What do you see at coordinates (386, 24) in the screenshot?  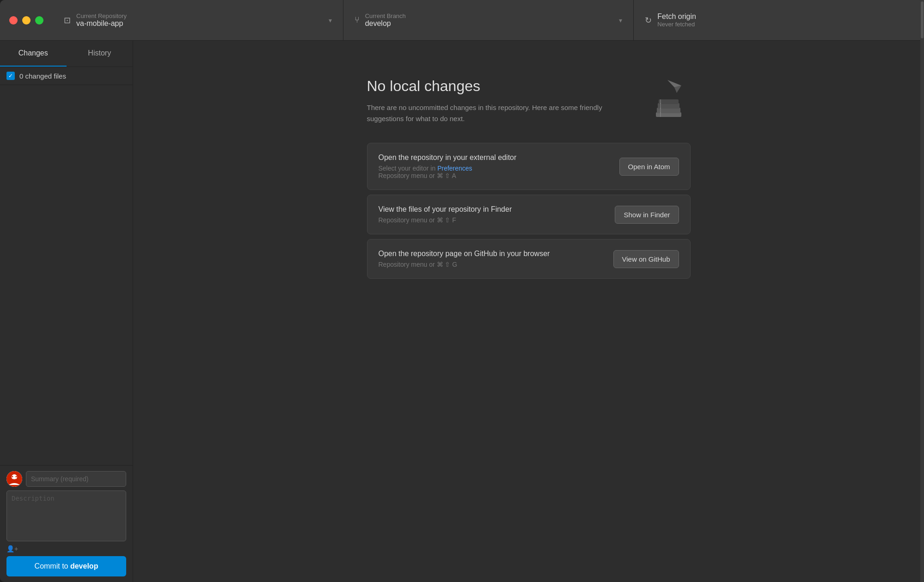 I see `branch-name: develop` at bounding box center [386, 24].